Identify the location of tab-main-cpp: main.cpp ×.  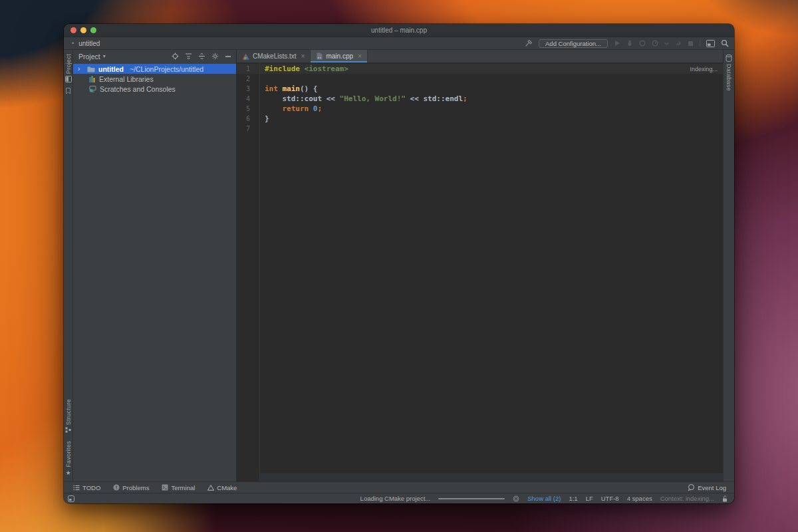
(339, 56).